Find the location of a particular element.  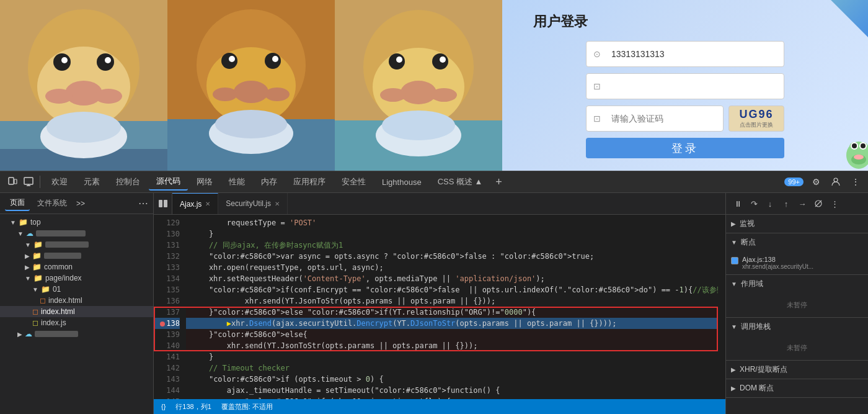

expand-arrow-cloud2: ▶ is located at coordinates (20, 334).